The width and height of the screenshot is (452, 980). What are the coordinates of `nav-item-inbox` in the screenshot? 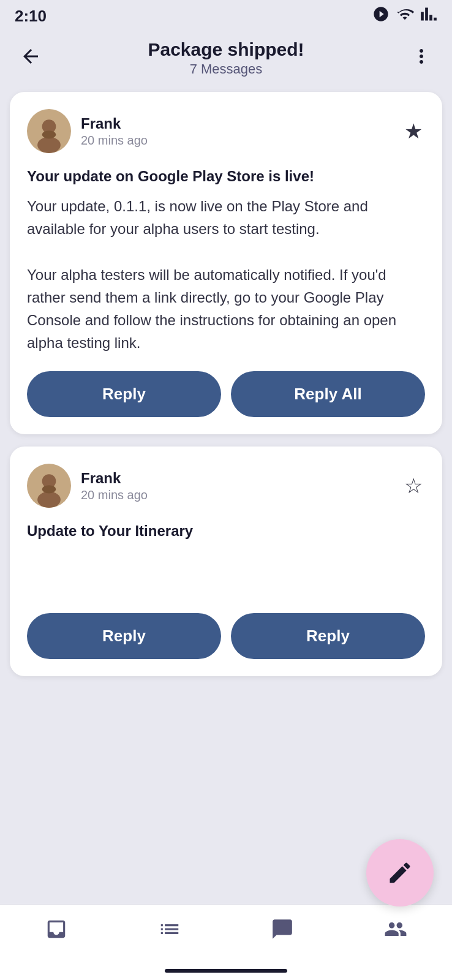 It's located at (56, 932).